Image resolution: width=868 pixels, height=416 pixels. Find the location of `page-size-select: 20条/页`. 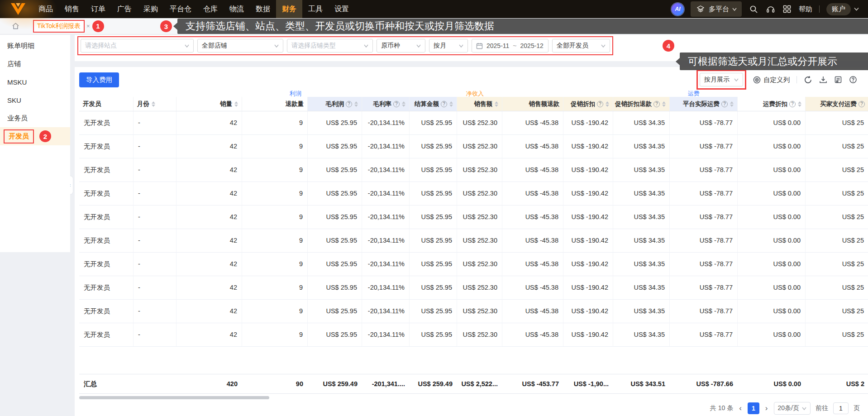

page-size-select: 20条/页 is located at coordinates (792, 408).